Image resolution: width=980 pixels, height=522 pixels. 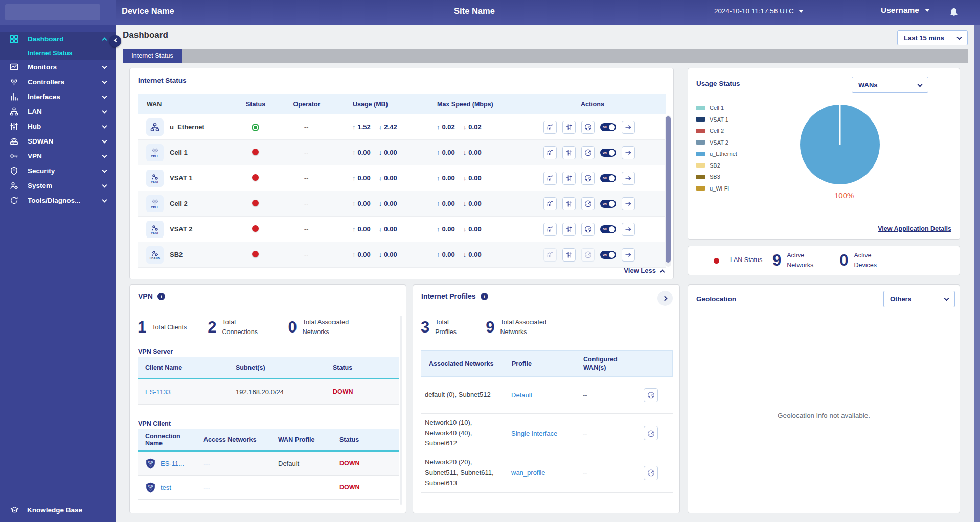 I want to click on sidebar-item-system: System, so click(x=58, y=186).